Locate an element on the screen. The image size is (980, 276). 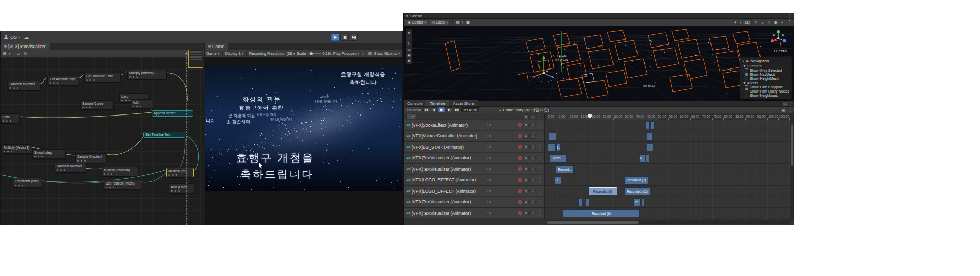
nav-row: Show Path Polygons is located at coordinates (767, 87).